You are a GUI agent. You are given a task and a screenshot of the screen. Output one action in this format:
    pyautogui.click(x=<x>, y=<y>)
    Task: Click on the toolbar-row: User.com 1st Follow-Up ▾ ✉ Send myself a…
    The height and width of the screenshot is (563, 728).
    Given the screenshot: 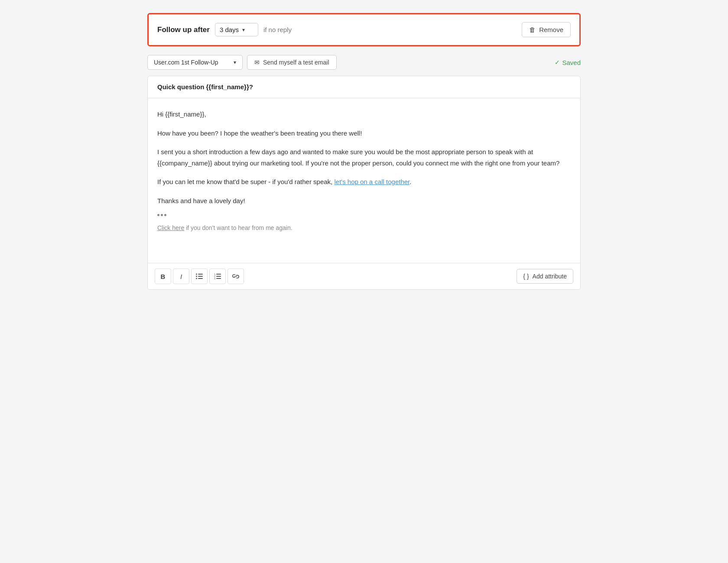 What is the action you would take?
    pyautogui.click(x=364, y=62)
    